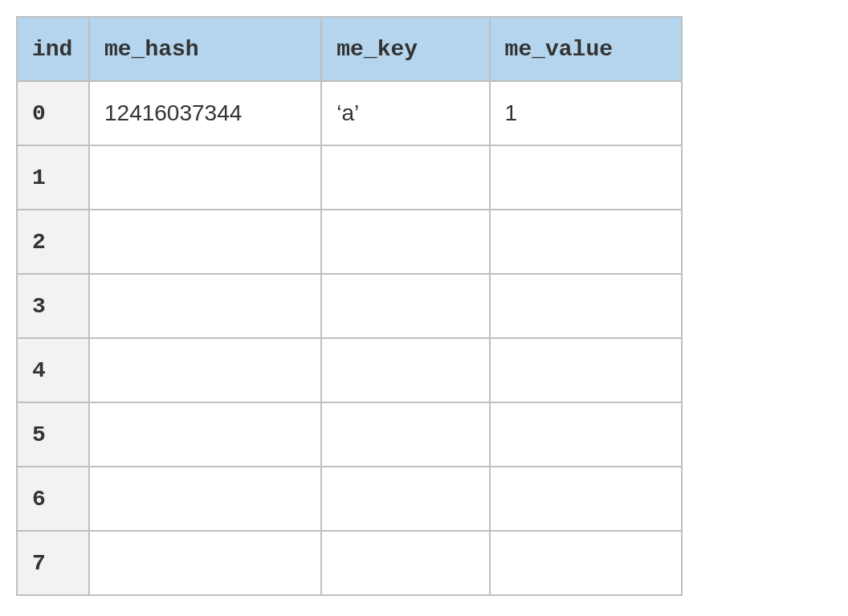 This screenshot has height=616, width=848. I want to click on cell-ind: 3, so click(53, 306).